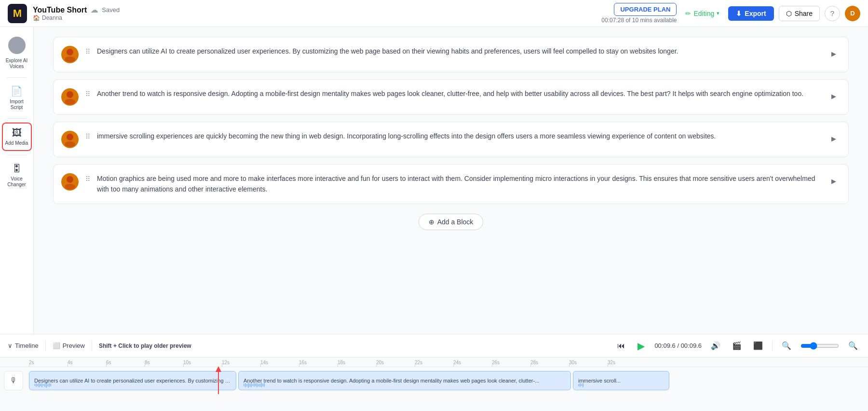  Describe the element at coordinates (48, 363) in the screenshot. I see `ruler-2s: 2s` at that location.